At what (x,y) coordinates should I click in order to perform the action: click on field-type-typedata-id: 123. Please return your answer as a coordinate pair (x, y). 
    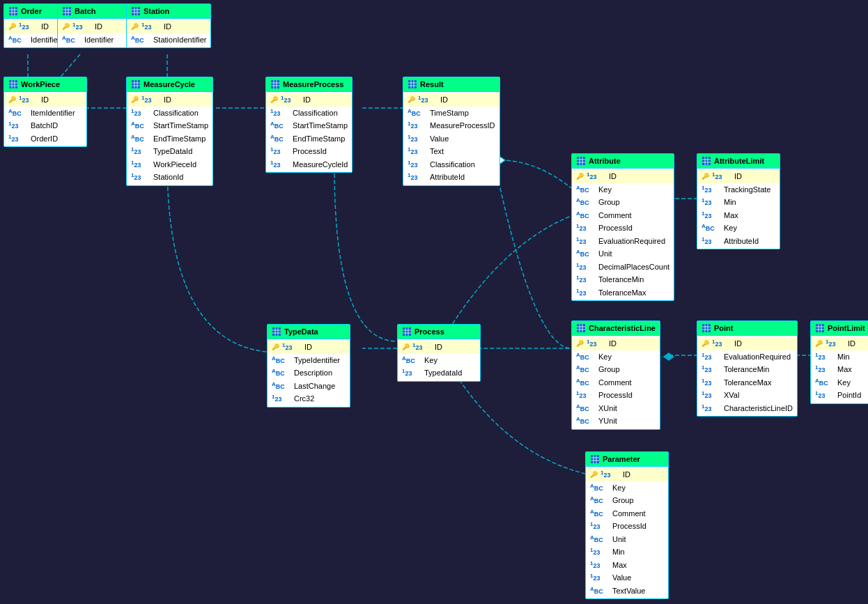
    Looking at the image, I should click on (292, 347).